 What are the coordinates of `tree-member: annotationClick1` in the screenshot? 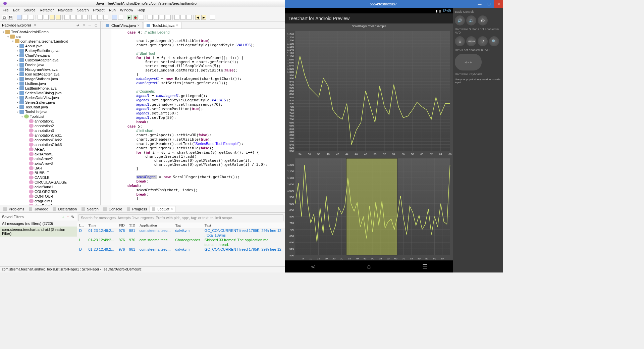 It's located at (50, 135).